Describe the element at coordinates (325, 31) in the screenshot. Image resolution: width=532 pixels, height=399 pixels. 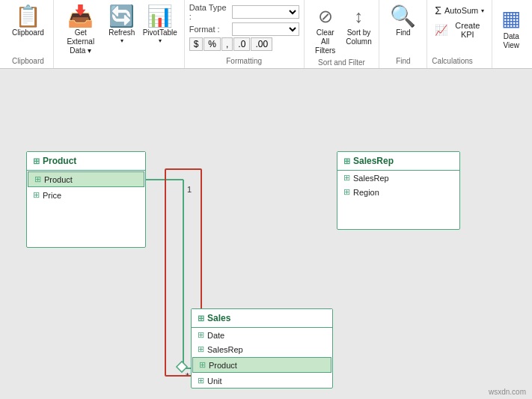
I see `clear-all-filters-button: ⊘ Clear AllFilters` at that location.